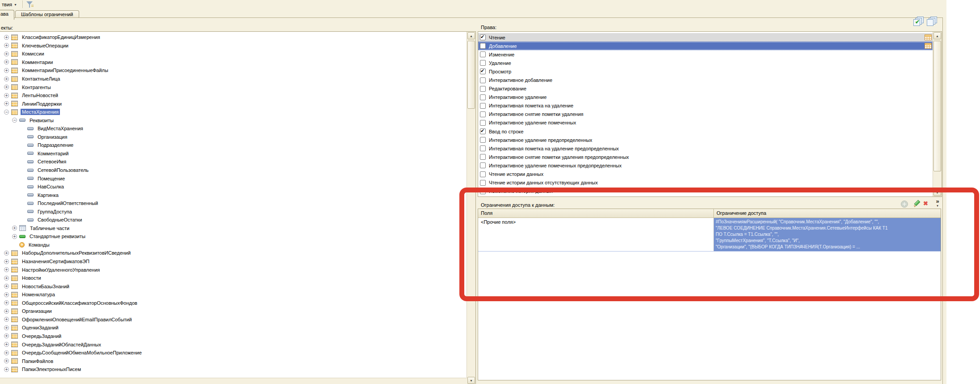 This screenshot has height=384, width=980. What do you see at coordinates (706, 157) in the screenshot?
I see `rights-row: Интерактивное снятие пометки удаления пр…` at bounding box center [706, 157].